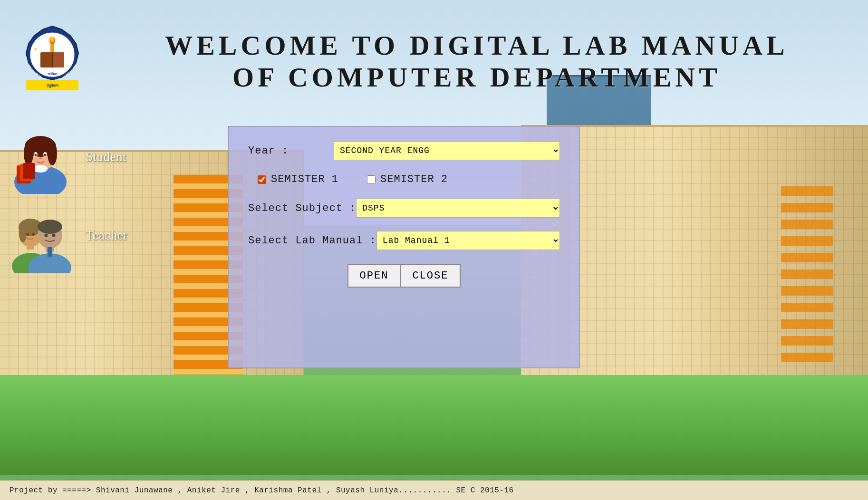 This screenshot has height=500, width=868. I want to click on labmanual-select: Lab Manual 1 Lab Manual 2 Lab Manual 3, so click(468, 240).